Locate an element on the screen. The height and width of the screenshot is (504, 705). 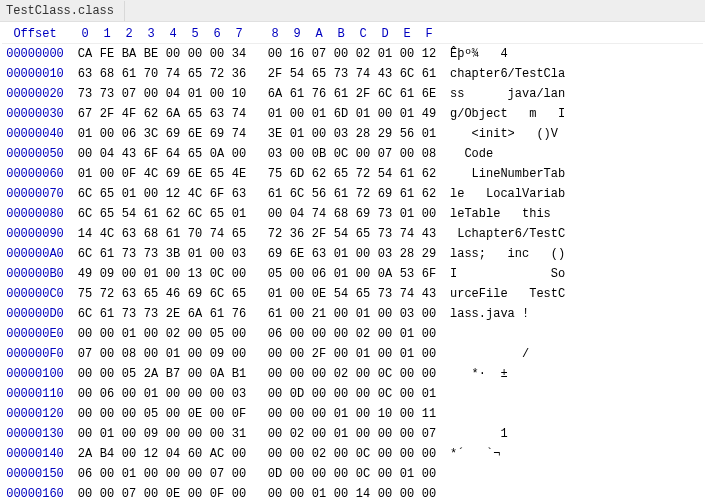
hex-byte: 0C is located at coordinates (363, 454).